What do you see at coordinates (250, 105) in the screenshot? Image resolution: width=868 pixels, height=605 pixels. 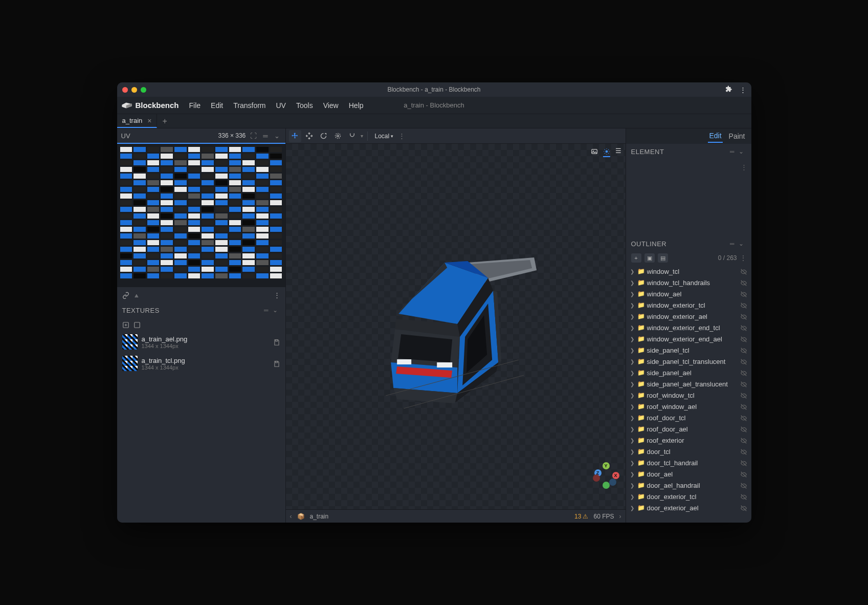 I see `menu-transform: Transform` at bounding box center [250, 105].